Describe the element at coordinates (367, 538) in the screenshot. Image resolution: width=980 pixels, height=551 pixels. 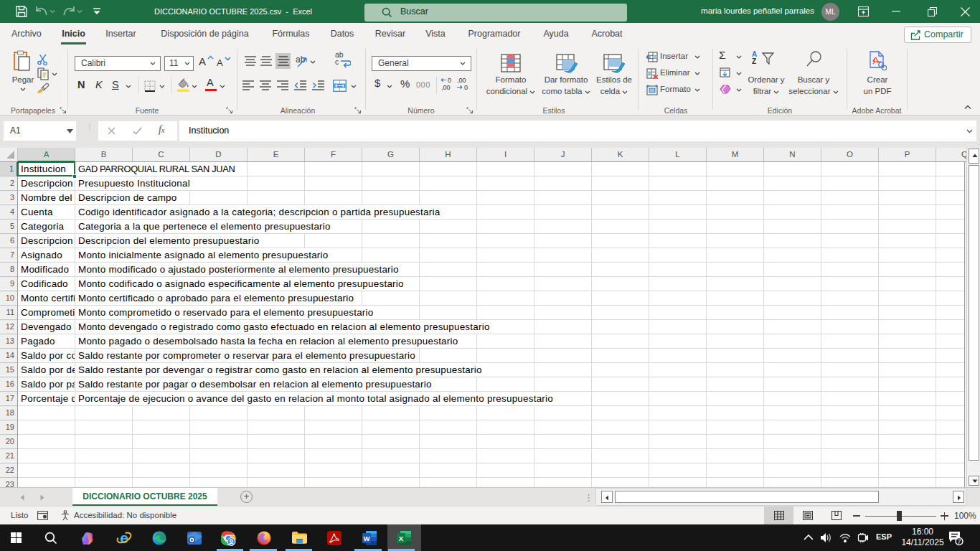
I see `svg-text: W` at that location.